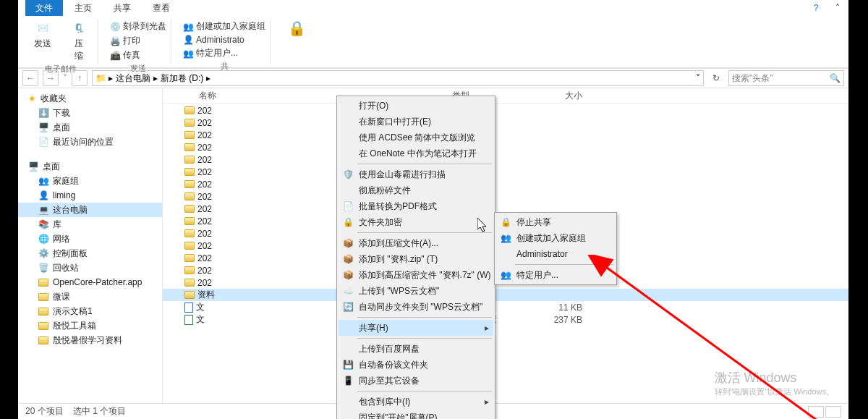  Describe the element at coordinates (90, 195) in the screenshot. I see `nav-liming: 👤liming` at that location.